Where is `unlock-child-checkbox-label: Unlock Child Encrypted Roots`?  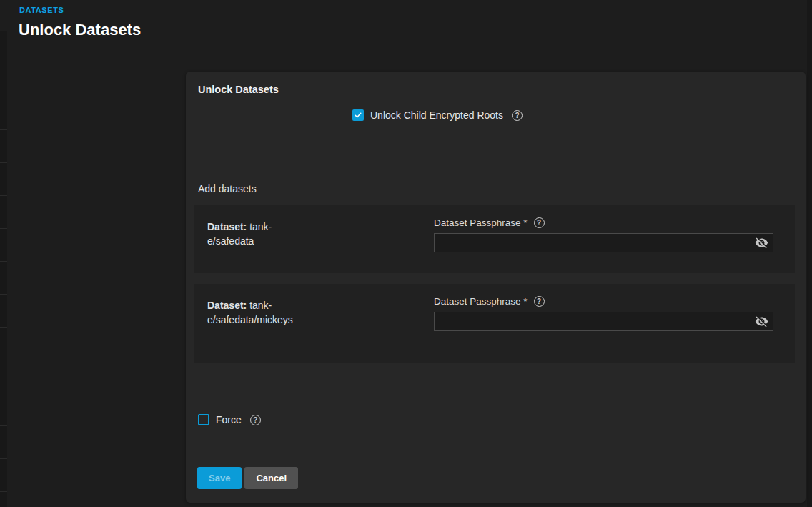 unlock-child-checkbox-label: Unlock Child Encrypted Roots is located at coordinates (437, 115).